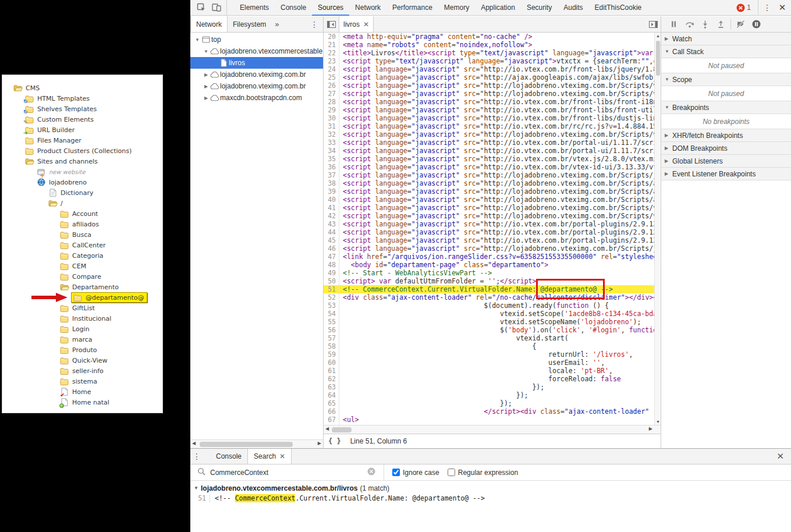 Image resolution: width=791 pixels, height=532 pixels. What do you see at coordinates (658, 421) in the screenshot?
I see `scroll-down-icon: ▼` at bounding box center [658, 421].